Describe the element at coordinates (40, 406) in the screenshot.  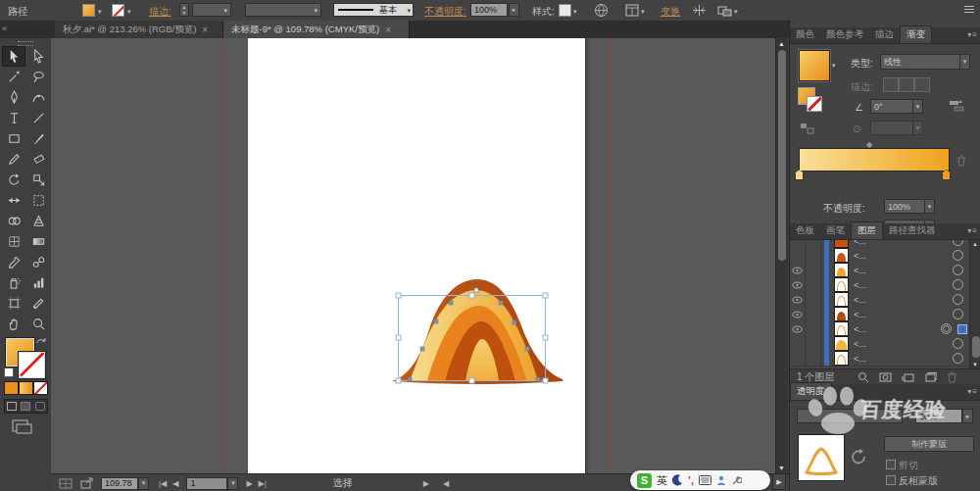
I see `draw-inside-icon` at that location.